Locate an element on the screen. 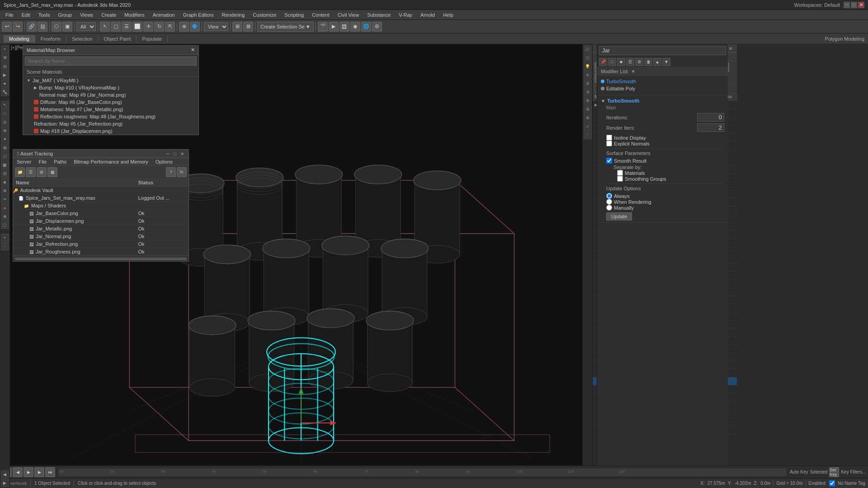  display-panel-btn: ● is located at coordinates (5, 84).